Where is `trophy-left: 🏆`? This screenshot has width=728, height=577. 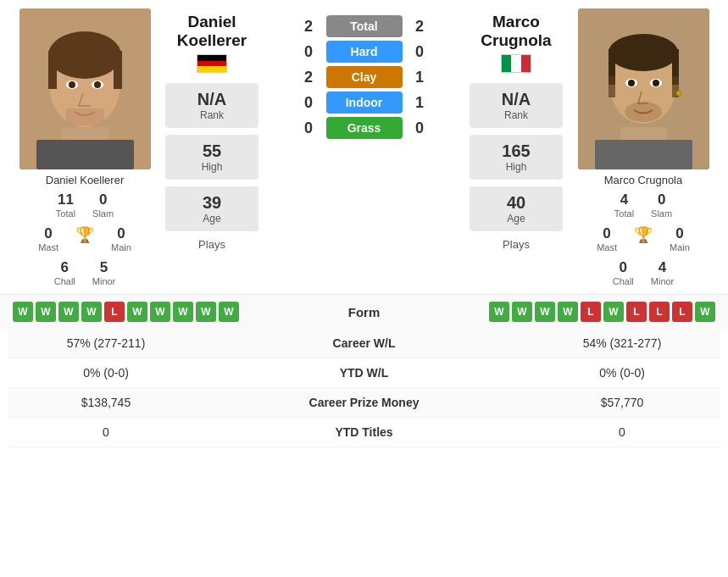
trophy-left: 🏆 is located at coordinates (85, 239).